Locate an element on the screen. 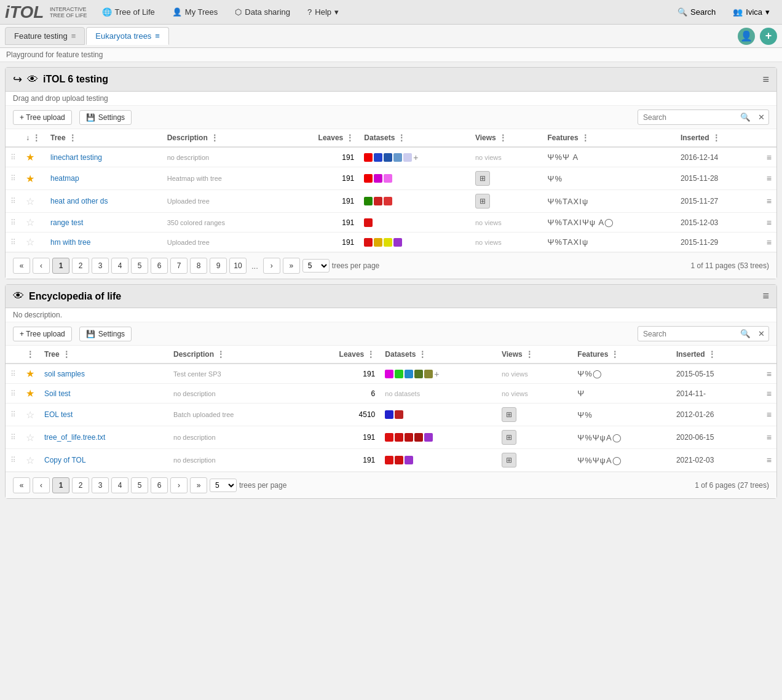  tree-name-link: range test is located at coordinates (66, 223).